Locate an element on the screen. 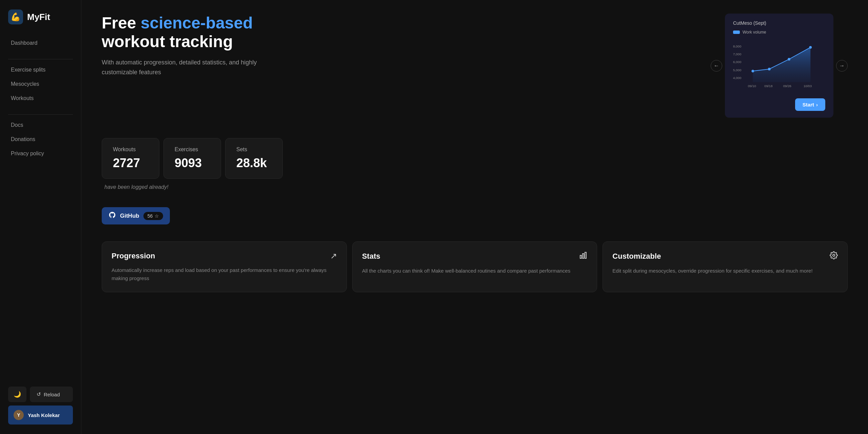 The height and width of the screenshot is (434, 868). nav-primary-section: Dashboard is located at coordinates (41, 43).